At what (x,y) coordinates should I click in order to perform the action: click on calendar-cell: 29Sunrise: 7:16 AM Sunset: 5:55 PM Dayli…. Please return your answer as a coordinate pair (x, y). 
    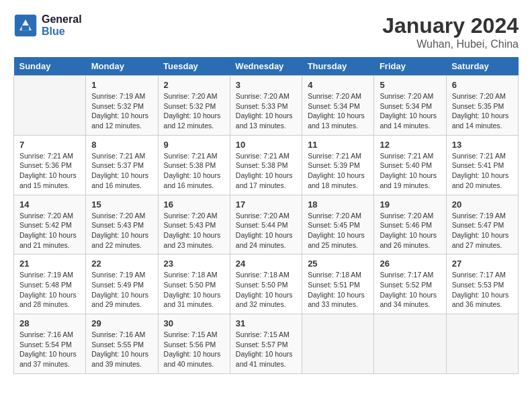
    Looking at the image, I should click on (122, 344).